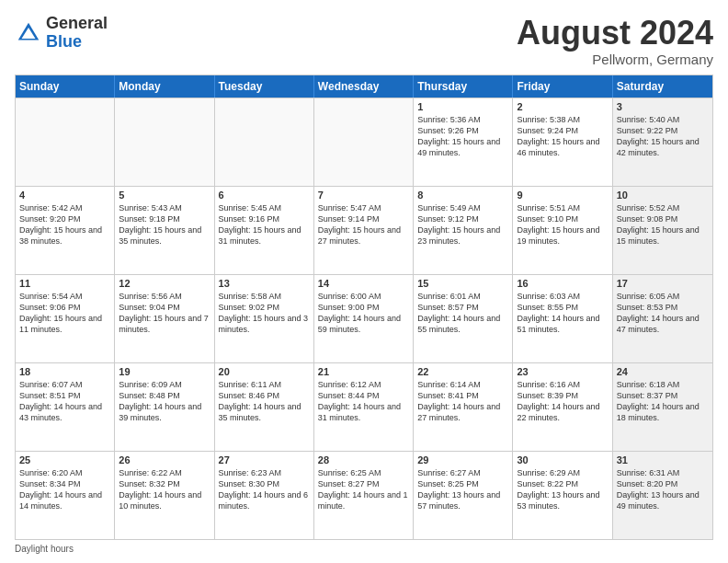  What do you see at coordinates (463, 318) in the screenshot?
I see `calendar-cell: 15Sunrise: 6:01 AM Sunset: 8:57 PM Dayli…` at bounding box center [463, 318].